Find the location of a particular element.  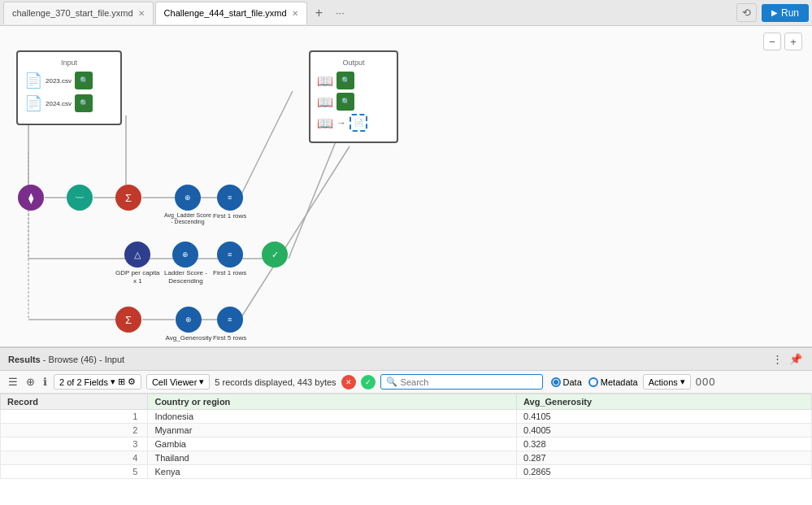

output-book-1: 📖 is located at coordinates (325, 81).